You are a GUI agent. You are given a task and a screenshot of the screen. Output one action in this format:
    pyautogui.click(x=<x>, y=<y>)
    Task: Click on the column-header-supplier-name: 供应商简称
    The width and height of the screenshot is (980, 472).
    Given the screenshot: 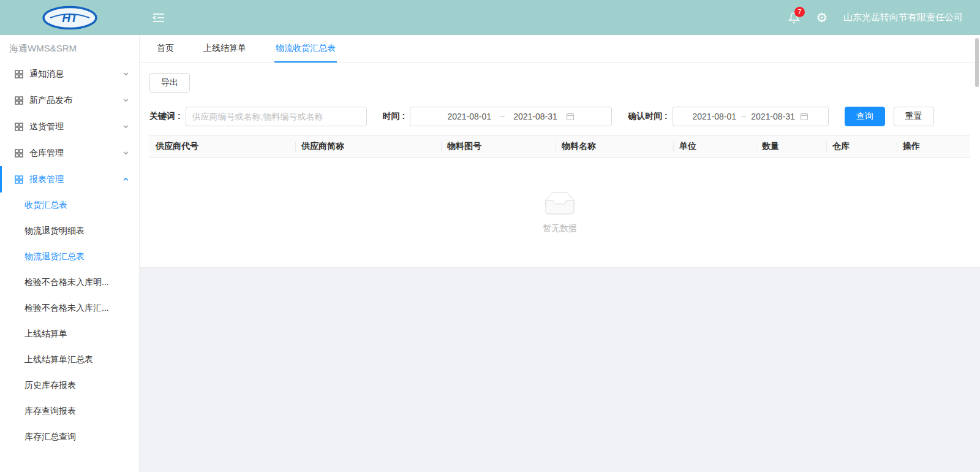 What is the action you would take?
    pyautogui.click(x=368, y=147)
    